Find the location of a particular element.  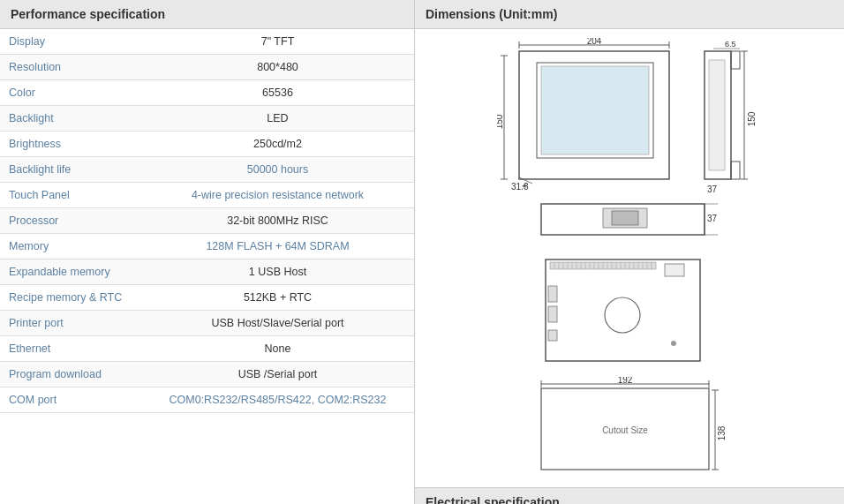

spec-label: Color is located at coordinates (71, 94).